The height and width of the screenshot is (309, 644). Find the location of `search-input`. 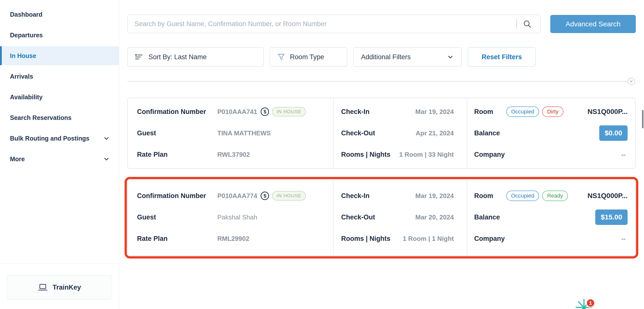

search-input is located at coordinates (334, 24).